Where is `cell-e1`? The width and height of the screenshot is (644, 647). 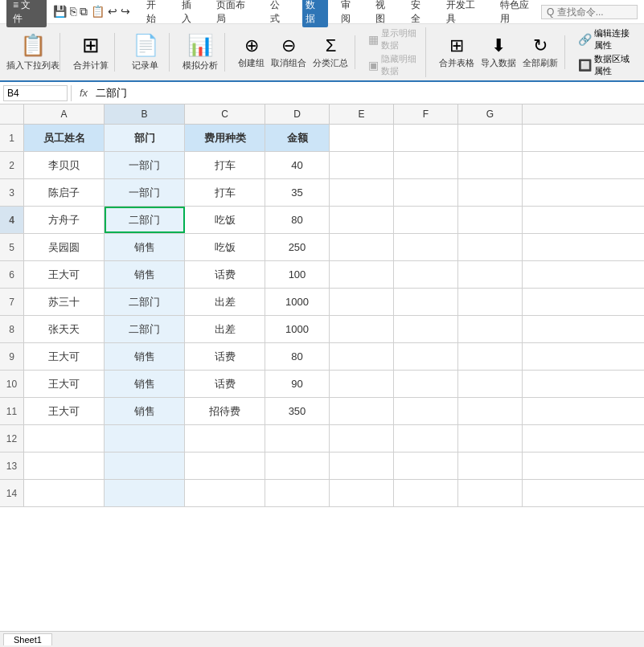
cell-e1 is located at coordinates (362, 138).